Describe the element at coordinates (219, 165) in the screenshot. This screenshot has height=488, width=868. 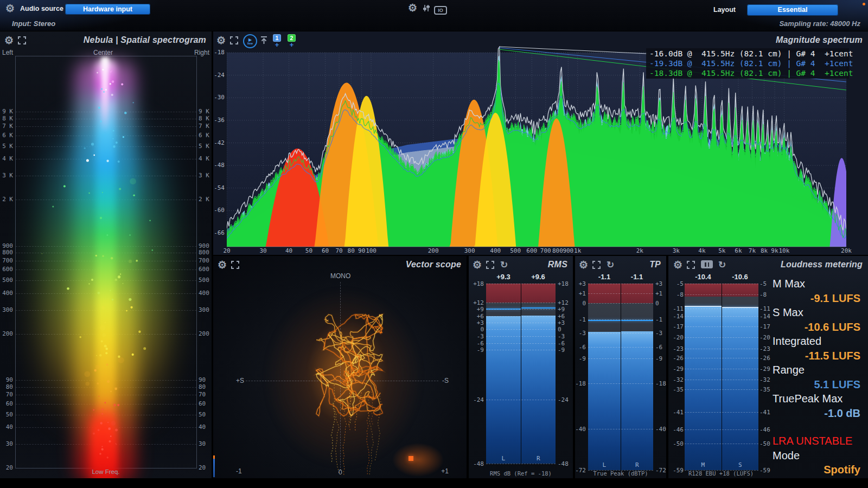
I see `db-tick-label: -48` at that location.